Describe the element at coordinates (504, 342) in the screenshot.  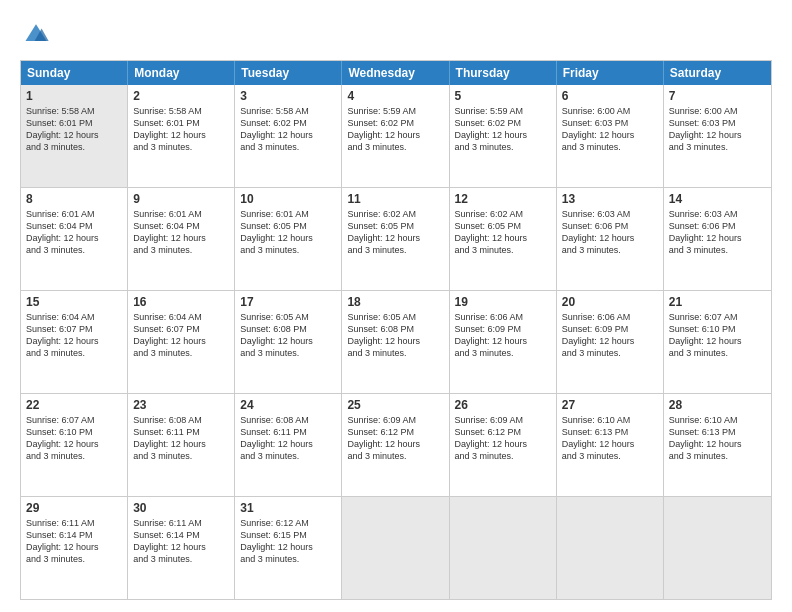
I see `calendar-cell: 19Sunrise: 6:06 AM Sunset: 6:09 PM Dayli…` at that location.